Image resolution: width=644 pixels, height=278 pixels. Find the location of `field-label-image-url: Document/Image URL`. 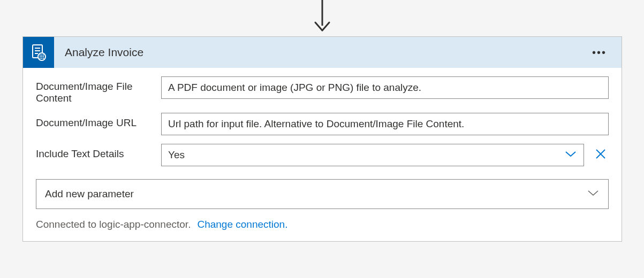

field-label-image-url: Document/Image URL is located at coordinates (99, 121).